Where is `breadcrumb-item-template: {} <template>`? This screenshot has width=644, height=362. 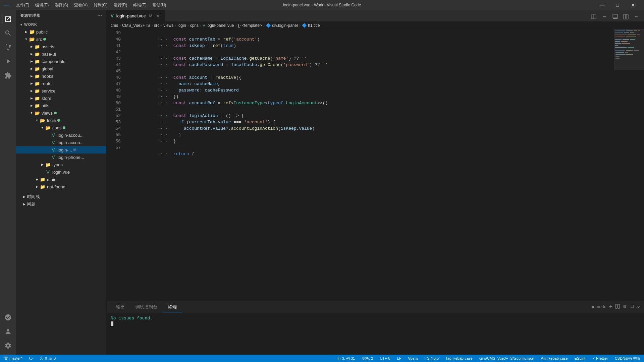 breadcrumb-item-template: {} <template> is located at coordinates (250, 25).